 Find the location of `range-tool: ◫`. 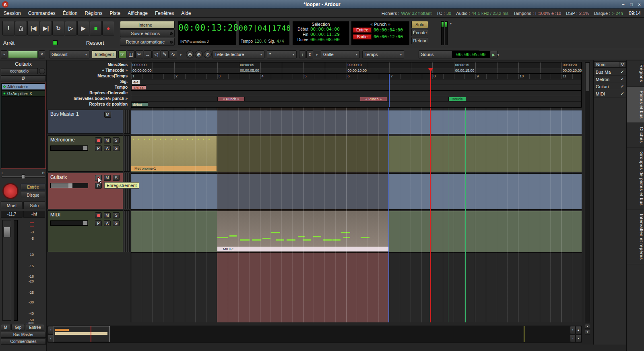

range-tool: ◫ is located at coordinates (131, 54).